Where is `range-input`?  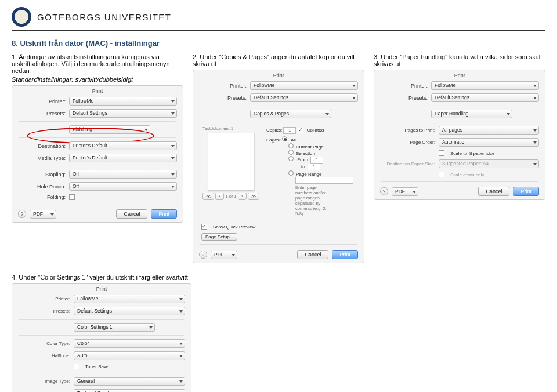
range-input is located at coordinates (324, 180).